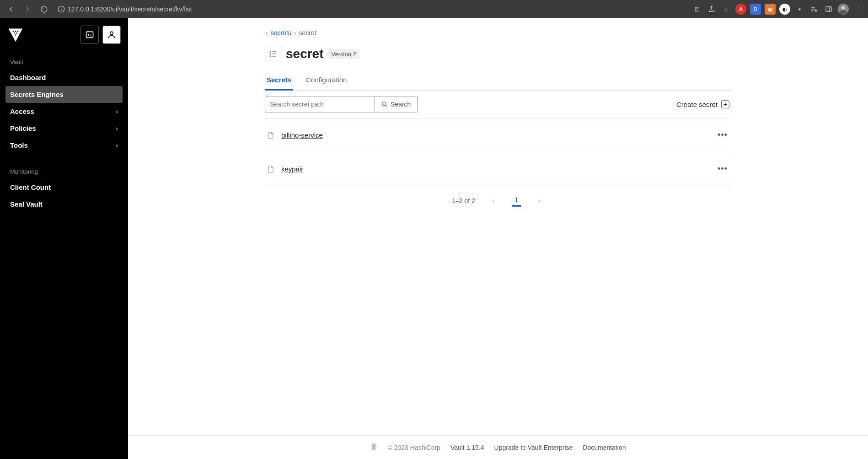  Describe the element at coordinates (799, 9) in the screenshot. I see `extensions-puzzle-icon: ✦` at that location.